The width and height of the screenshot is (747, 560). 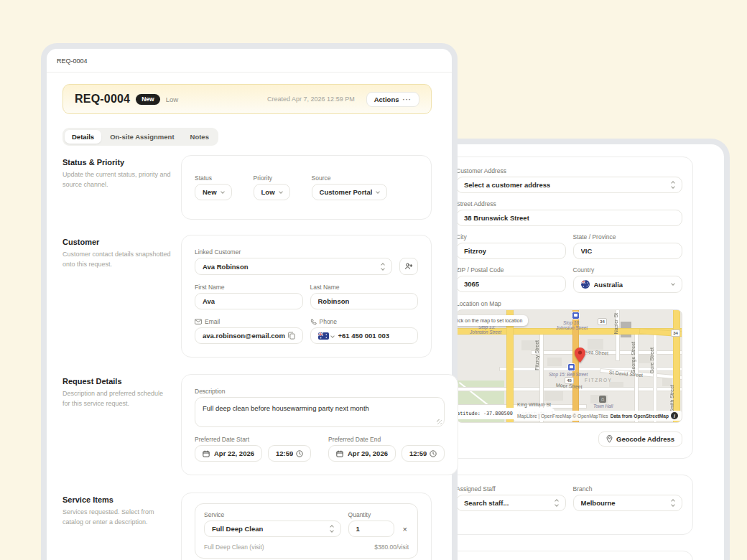 I want to click on status-select: New, so click(x=213, y=192).